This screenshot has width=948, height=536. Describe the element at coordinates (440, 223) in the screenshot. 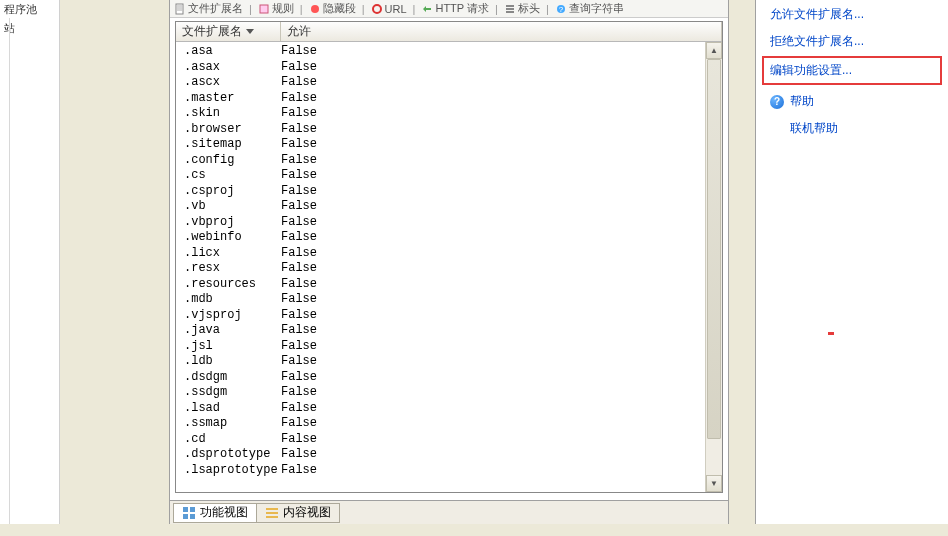

I see `table-row: .vbprojFalse` at that location.